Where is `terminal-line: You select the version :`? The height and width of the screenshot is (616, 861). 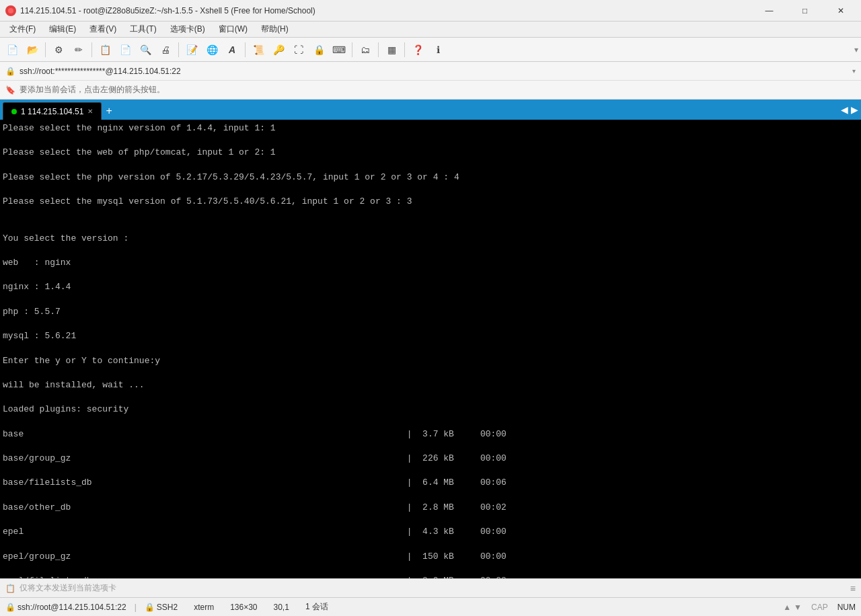
terminal-line: You select the version : is located at coordinates (430, 239).